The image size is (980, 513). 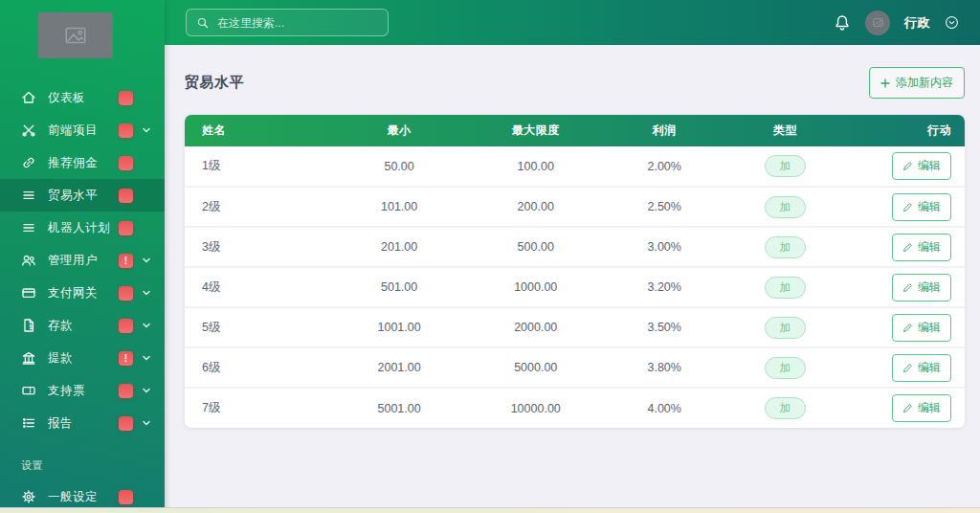 I want to click on avatar, so click(x=878, y=23).